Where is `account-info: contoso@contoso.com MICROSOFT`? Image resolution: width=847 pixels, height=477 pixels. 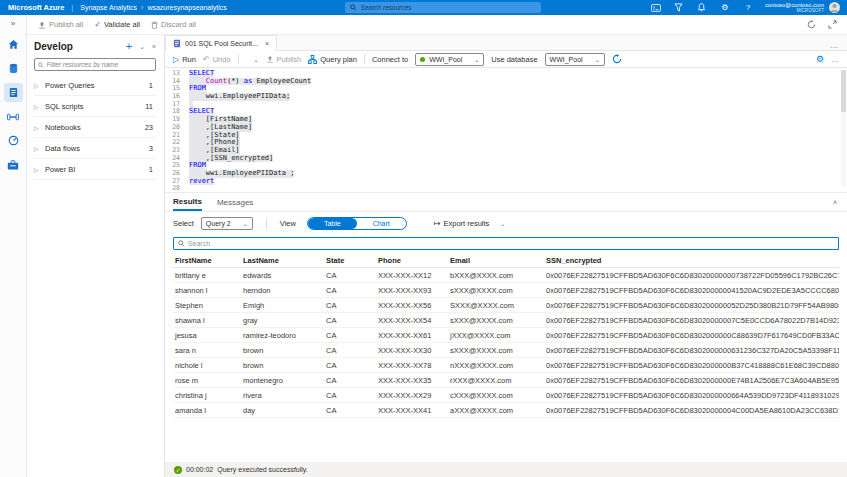 account-info: contoso@contoso.com MICROSOFT is located at coordinates (794, 8).